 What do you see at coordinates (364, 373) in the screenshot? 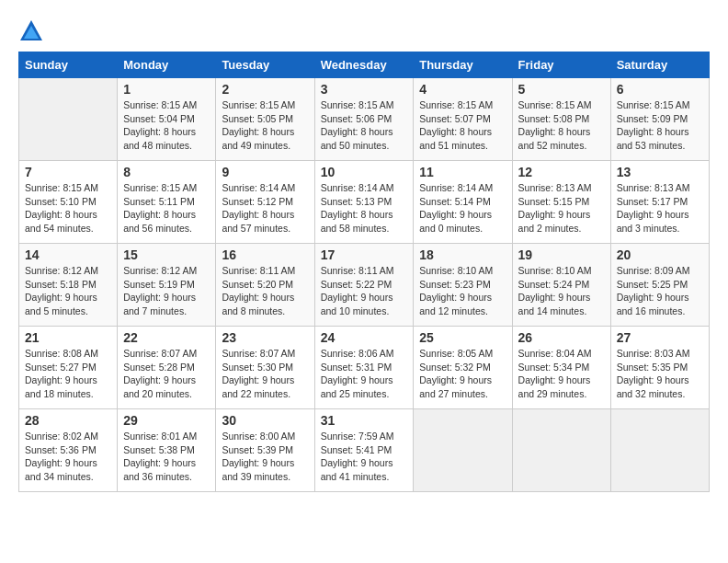
I see `day-info: Sunrise: 8:06 AMSunset: 5:31 PMDaylight:…` at bounding box center [364, 373].